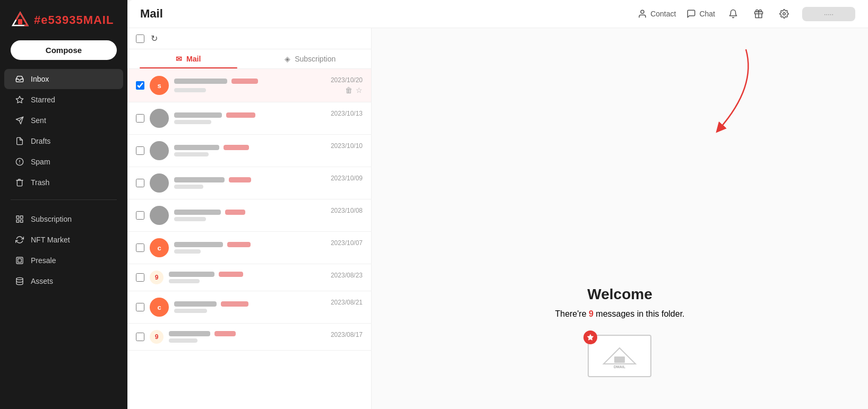 This screenshot has width=868, height=409. I want to click on sidebar-item-nft-market: NFT Market, so click(64, 240).